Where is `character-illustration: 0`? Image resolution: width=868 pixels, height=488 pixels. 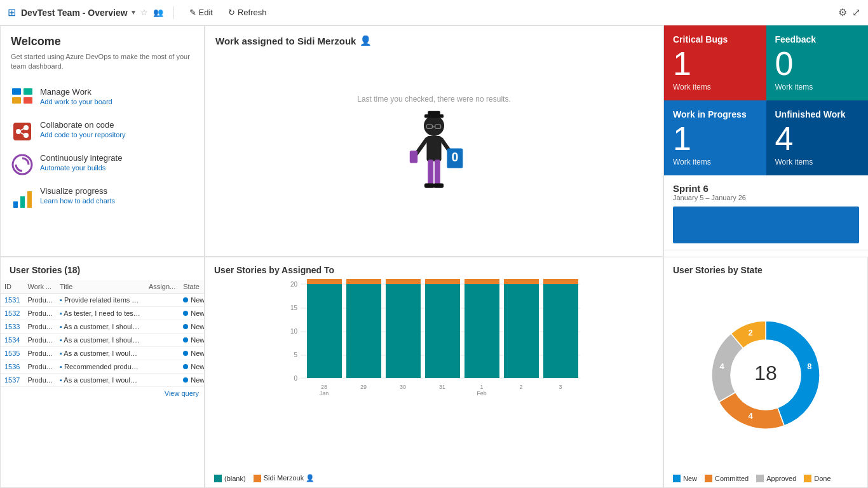
character-illustration: 0 is located at coordinates (434, 161).